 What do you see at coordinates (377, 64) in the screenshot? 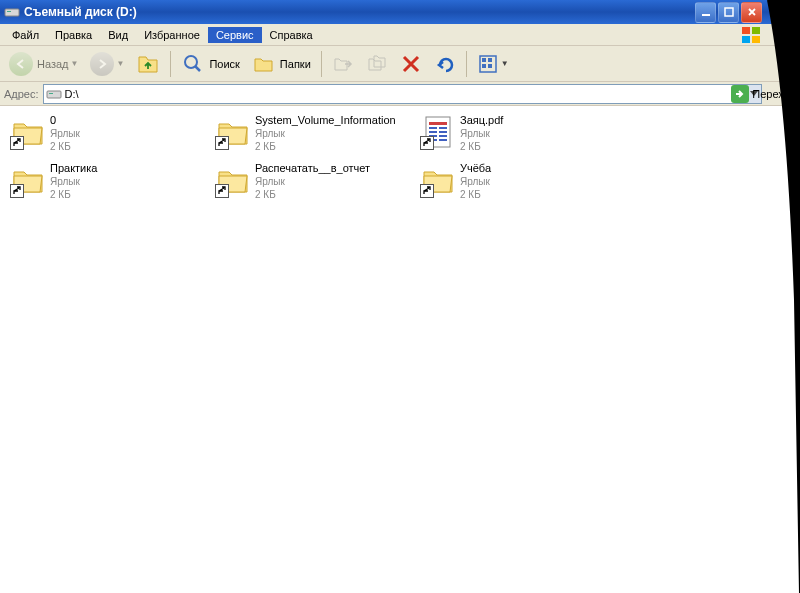
I see `copy-to-button` at bounding box center [377, 64].